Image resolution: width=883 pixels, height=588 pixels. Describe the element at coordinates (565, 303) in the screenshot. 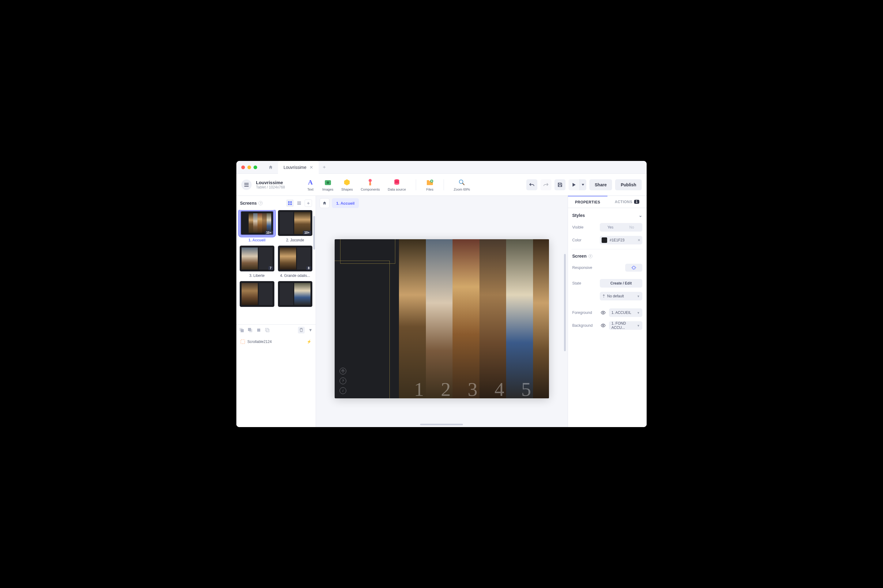

I see `canvas-scrollbar` at that location.